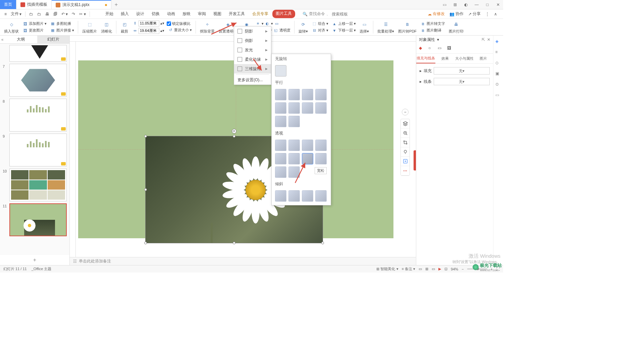  What do you see at coordinates (202, 14) in the screenshot?
I see `tab-review: 审阅` at bounding box center [202, 14].